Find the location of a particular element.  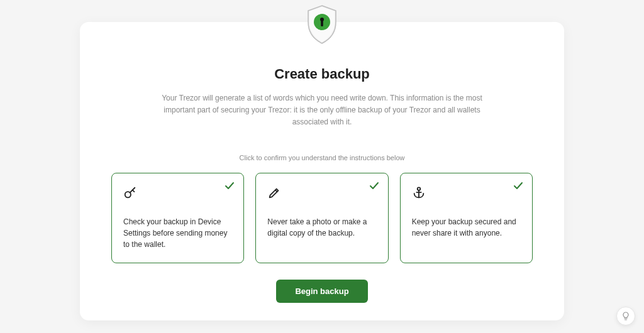

page-title: Create backup is located at coordinates (322, 74).